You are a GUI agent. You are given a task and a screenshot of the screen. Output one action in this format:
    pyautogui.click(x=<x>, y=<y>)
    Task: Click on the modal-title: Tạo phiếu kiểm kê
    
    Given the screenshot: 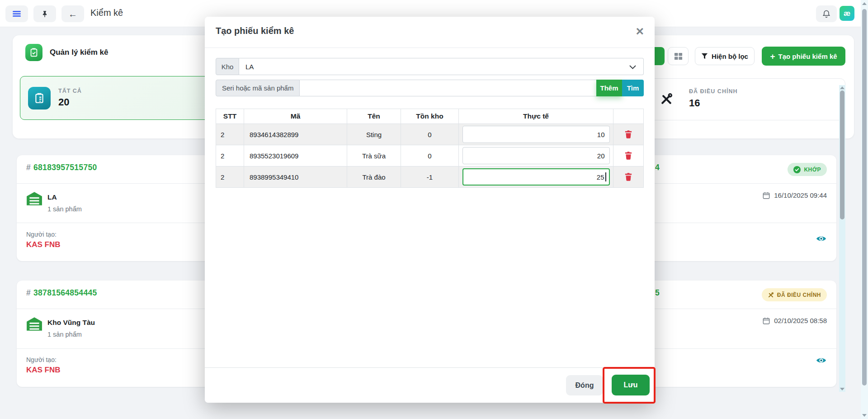 What is the action you would take?
    pyautogui.click(x=255, y=31)
    